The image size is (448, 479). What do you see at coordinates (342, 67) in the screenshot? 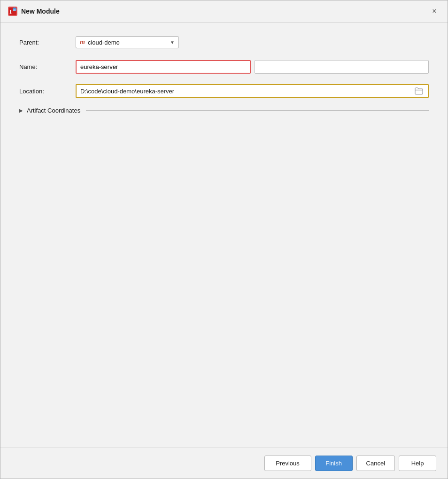
I see `name-secondary-input` at bounding box center [342, 67].